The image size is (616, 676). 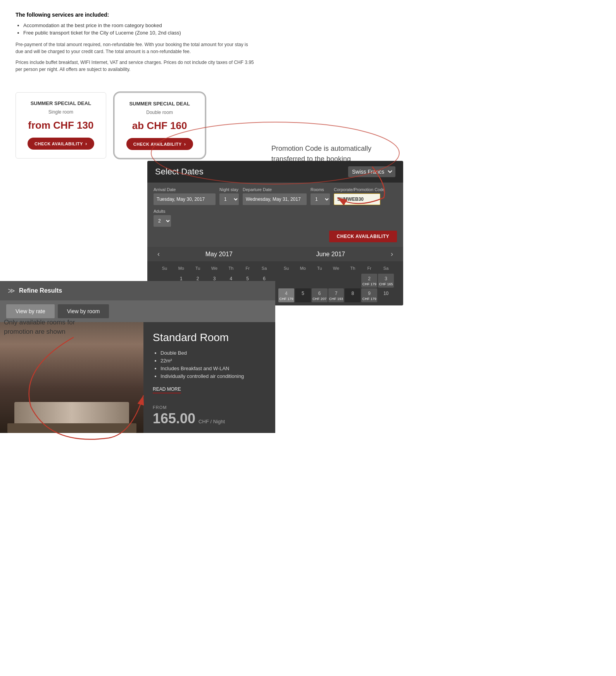 What do you see at coordinates (160, 126) in the screenshot?
I see `deal-card-double: SUMMER SPECIAL DEAL Double room ab CHF 1…` at bounding box center [160, 126].